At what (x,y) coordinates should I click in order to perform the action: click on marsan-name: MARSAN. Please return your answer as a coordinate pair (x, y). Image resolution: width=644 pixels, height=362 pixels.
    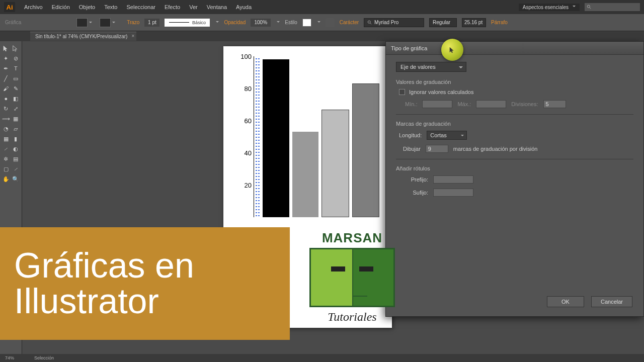
    Looking at the image, I should click on (352, 238).